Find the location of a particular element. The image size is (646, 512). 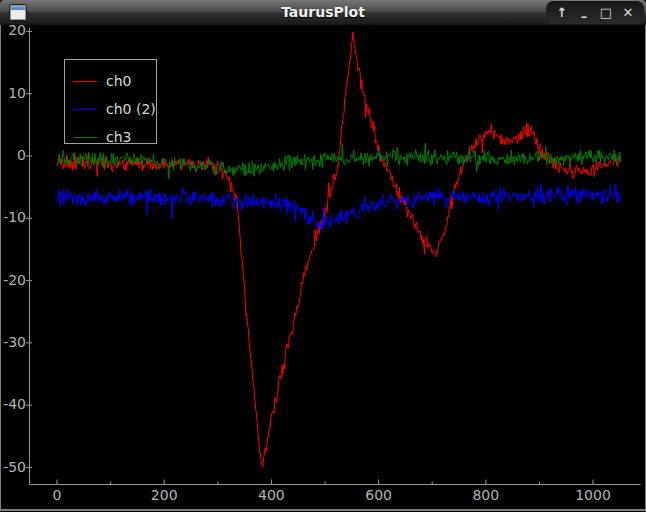

x-tick-label: 1000 is located at coordinates (593, 496).